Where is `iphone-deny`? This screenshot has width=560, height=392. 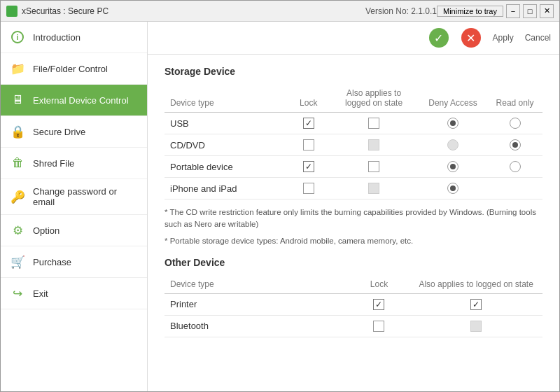 iphone-deny is located at coordinates (453, 189).